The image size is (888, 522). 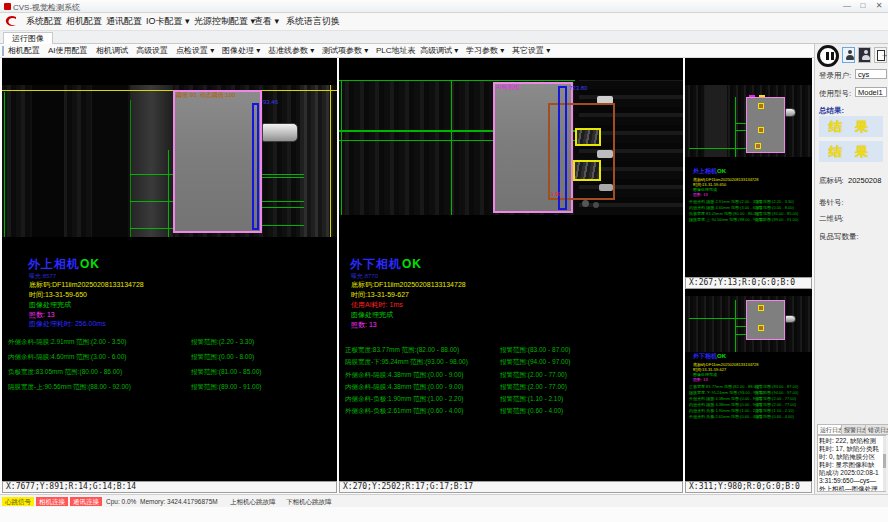 I want to click on thumb-meas: 内侧余料-隔膜:4.60mm 范围:(3.00 - 6.00), so click(x=726, y=208).